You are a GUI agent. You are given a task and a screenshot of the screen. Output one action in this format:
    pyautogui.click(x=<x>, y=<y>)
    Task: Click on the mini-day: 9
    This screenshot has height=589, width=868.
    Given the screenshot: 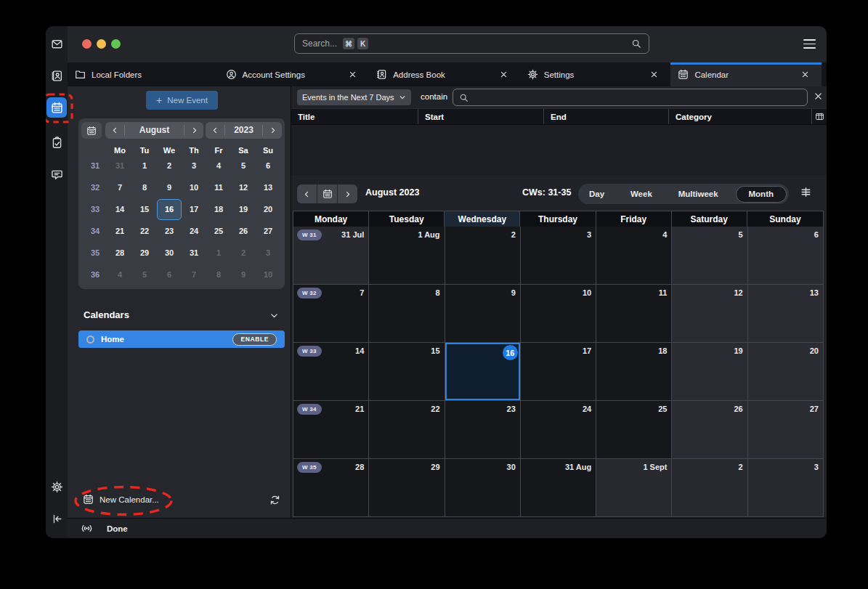 What is the action you would take?
    pyautogui.click(x=243, y=275)
    